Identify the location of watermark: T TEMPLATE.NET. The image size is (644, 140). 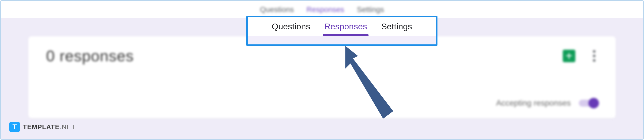
(42, 127).